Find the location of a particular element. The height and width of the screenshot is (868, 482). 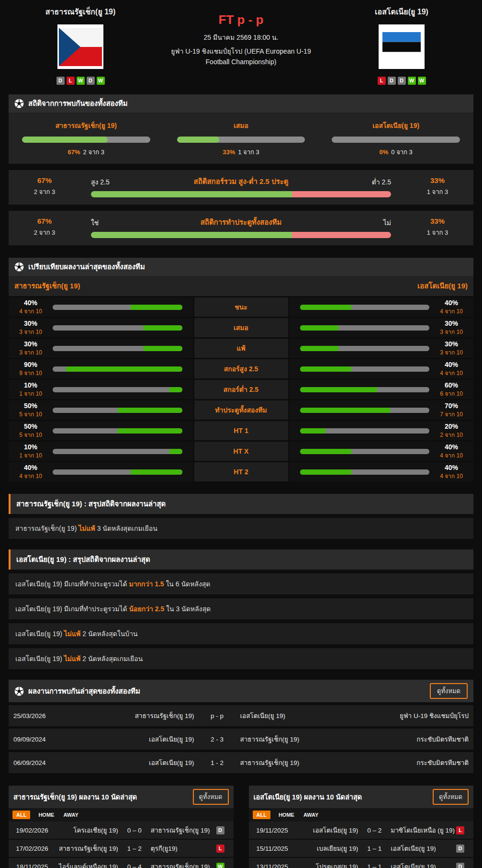

recent-match-row: 13/11/2025 โปรตุเกส(ยู 19) 1 – 1 เอสโตเน… is located at coordinates (361, 863).